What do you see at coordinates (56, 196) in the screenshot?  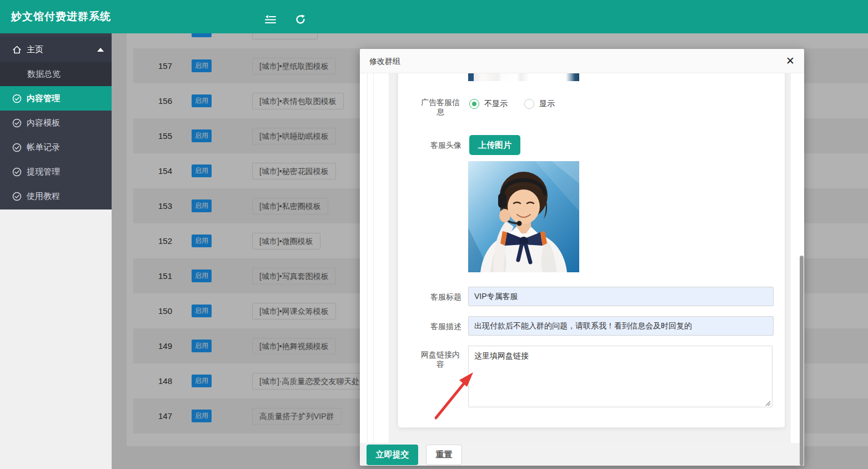 I see `sidebar-item-使用教程: 使用教程` at bounding box center [56, 196].